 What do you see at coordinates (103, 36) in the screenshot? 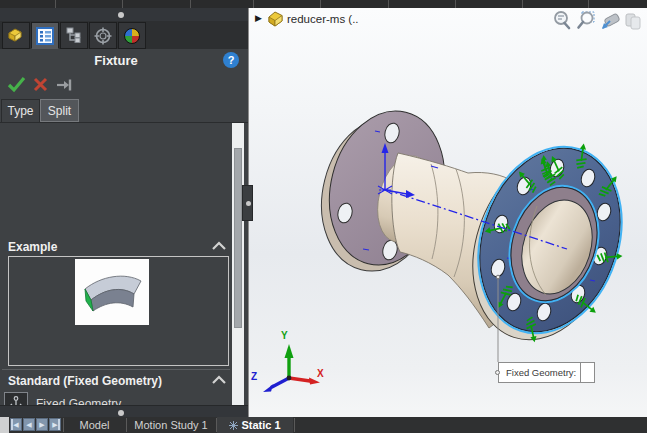
I see `tab-dimxpert-manager` at bounding box center [103, 36].